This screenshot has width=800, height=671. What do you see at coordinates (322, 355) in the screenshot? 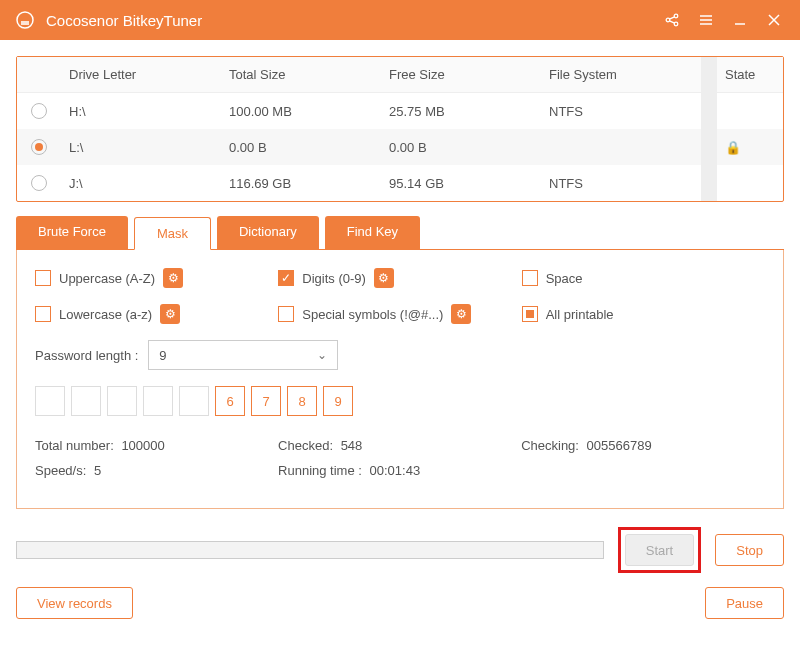
I see `chevron-down-icon: ⌄` at bounding box center [322, 355].